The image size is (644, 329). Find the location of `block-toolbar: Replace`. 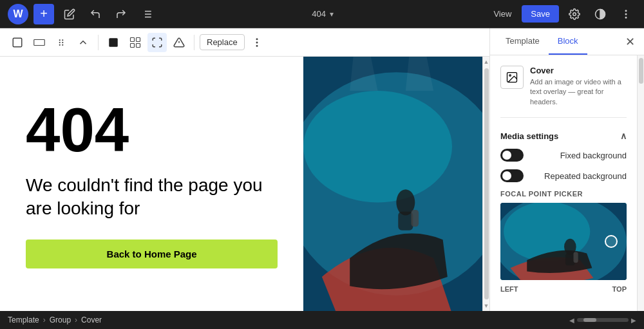

block-toolbar: Replace is located at coordinates (245, 42).